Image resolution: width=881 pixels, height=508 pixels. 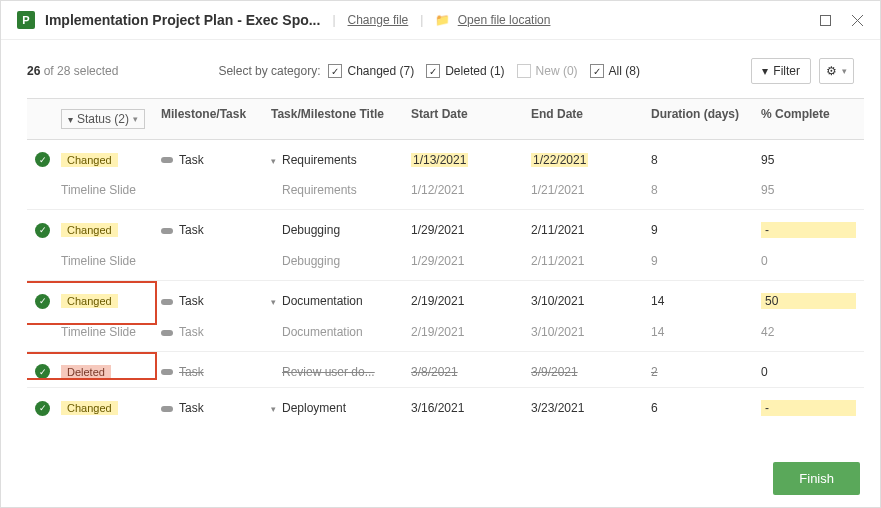 I want to click on finish-button: Finish, so click(x=816, y=478).